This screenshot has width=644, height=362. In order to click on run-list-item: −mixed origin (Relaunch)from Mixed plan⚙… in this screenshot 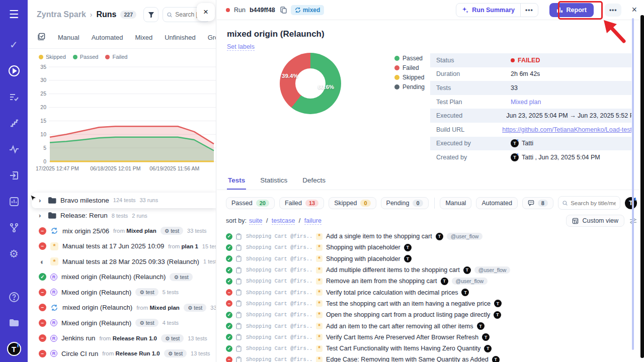, I will do `click(122, 308)`.